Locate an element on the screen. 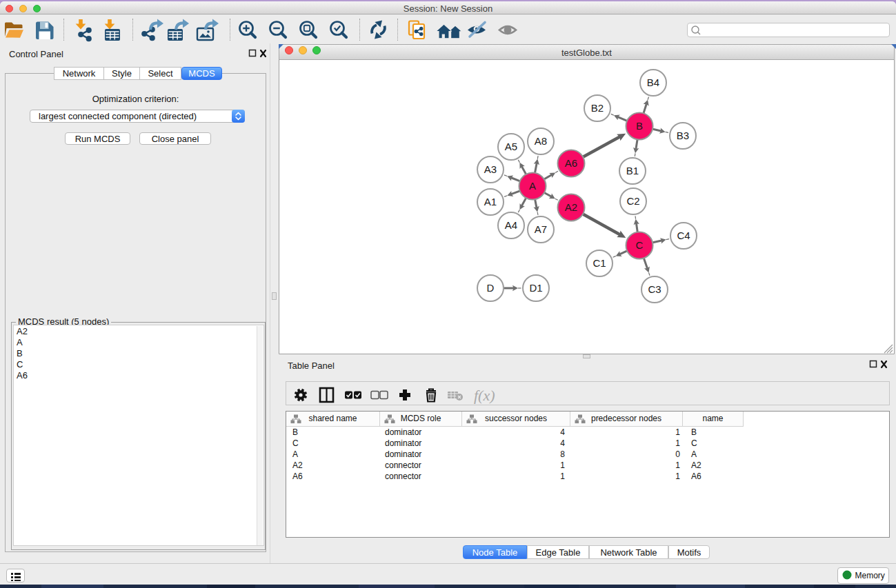  svg-text: B4 is located at coordinates (653, 83).